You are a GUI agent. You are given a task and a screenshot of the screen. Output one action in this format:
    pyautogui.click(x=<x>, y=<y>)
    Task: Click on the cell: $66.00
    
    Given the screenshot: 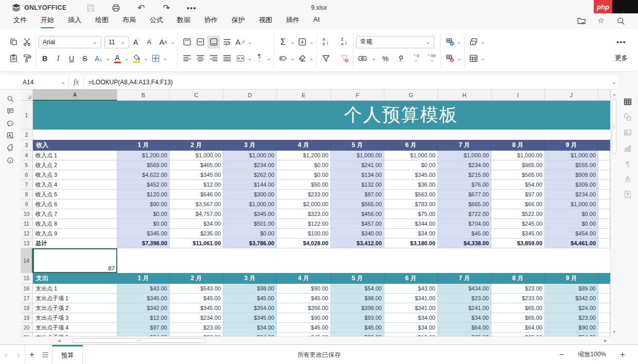 What is the action you would take?
    pyautogui.click(x=518, y=205)
    